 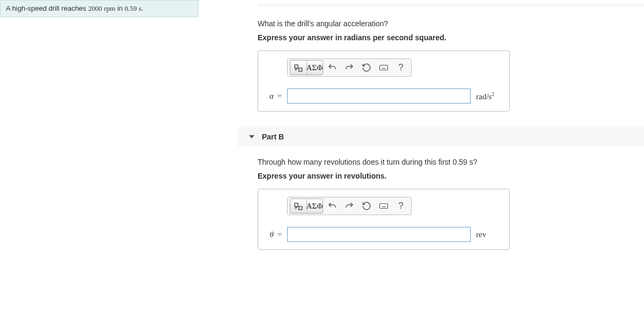 What do you see at coordinates (451, 24) in the screenshot?
I see `part-a-question: What is the drill's angular acceleration…` at bounding box center [451, 24].